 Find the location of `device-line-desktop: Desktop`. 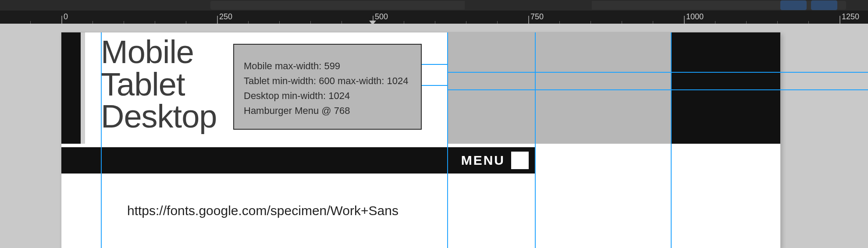

device-line-desktop: Desktop is located at coordinates (159, 117).